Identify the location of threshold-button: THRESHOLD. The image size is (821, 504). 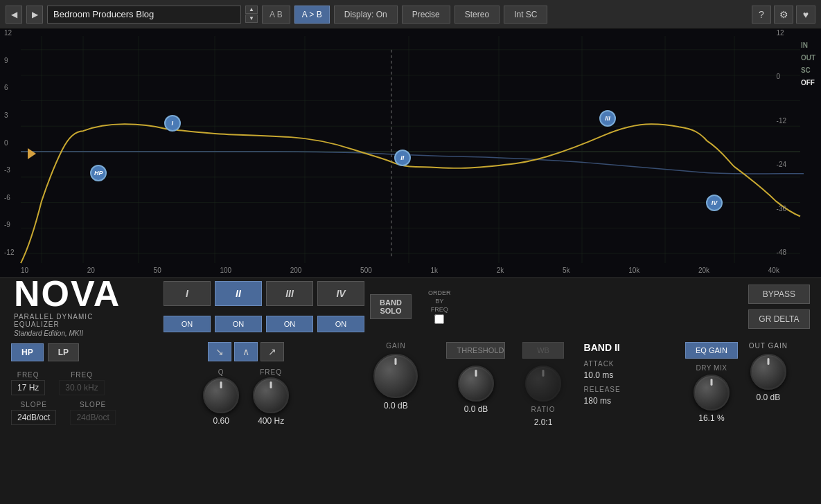
(475, 350).